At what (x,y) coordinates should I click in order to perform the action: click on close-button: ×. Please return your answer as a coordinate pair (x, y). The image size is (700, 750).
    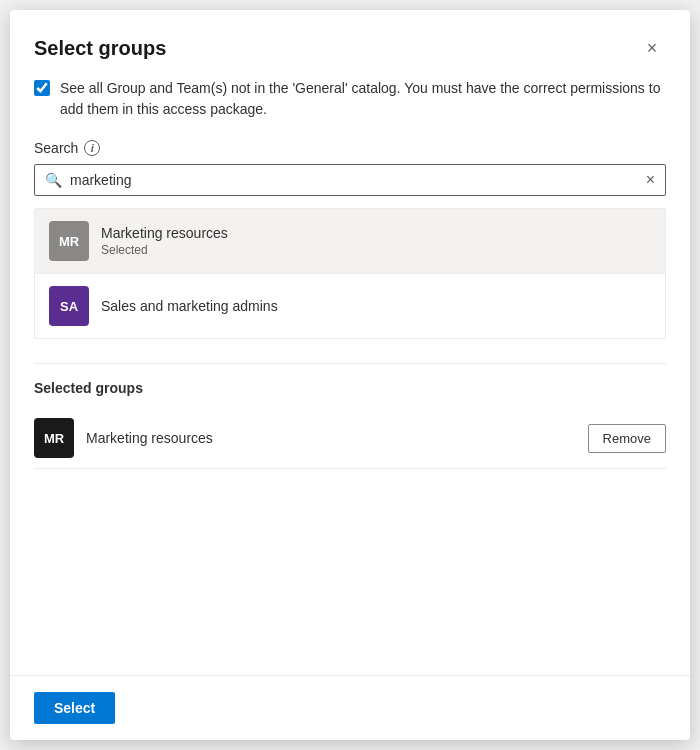
    Looking at the image, I should click on (652, 48).